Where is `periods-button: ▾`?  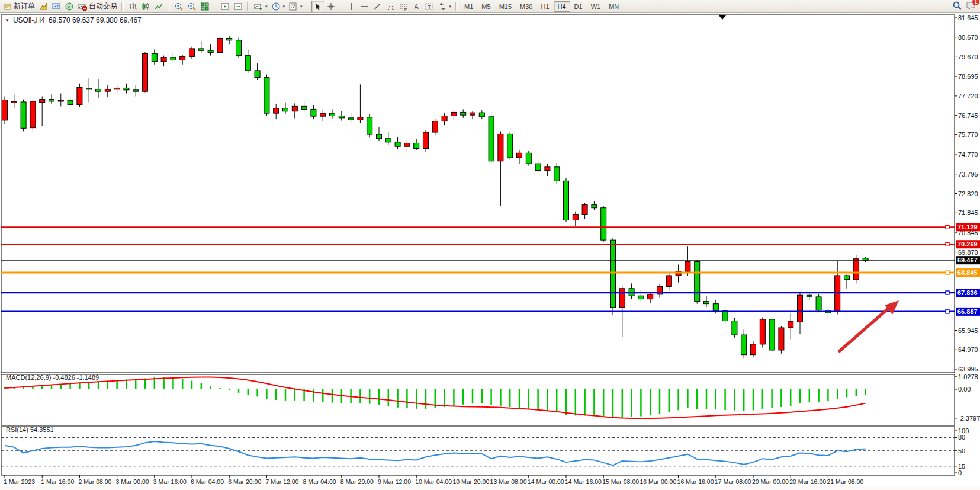 periods-button: ▾ is located at coordinates (278, 7).